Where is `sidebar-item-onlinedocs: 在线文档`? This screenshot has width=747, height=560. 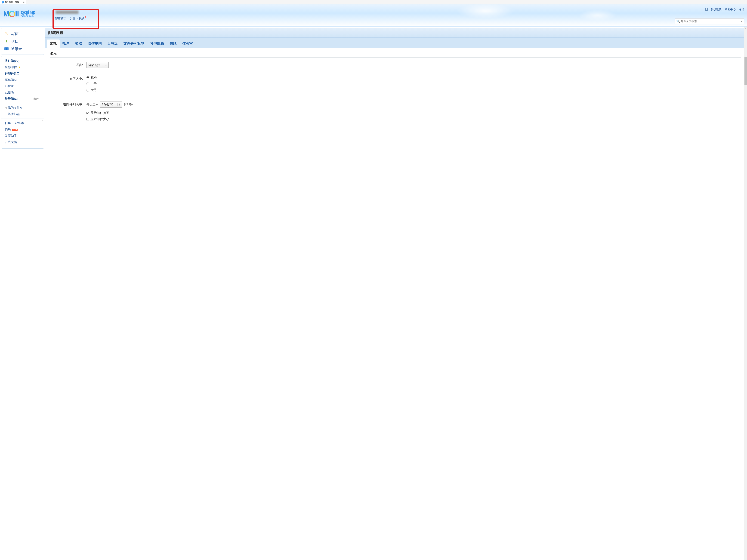 sidebar-item-onlinedocs: 在线文档 is located at coordinates (23, 142).